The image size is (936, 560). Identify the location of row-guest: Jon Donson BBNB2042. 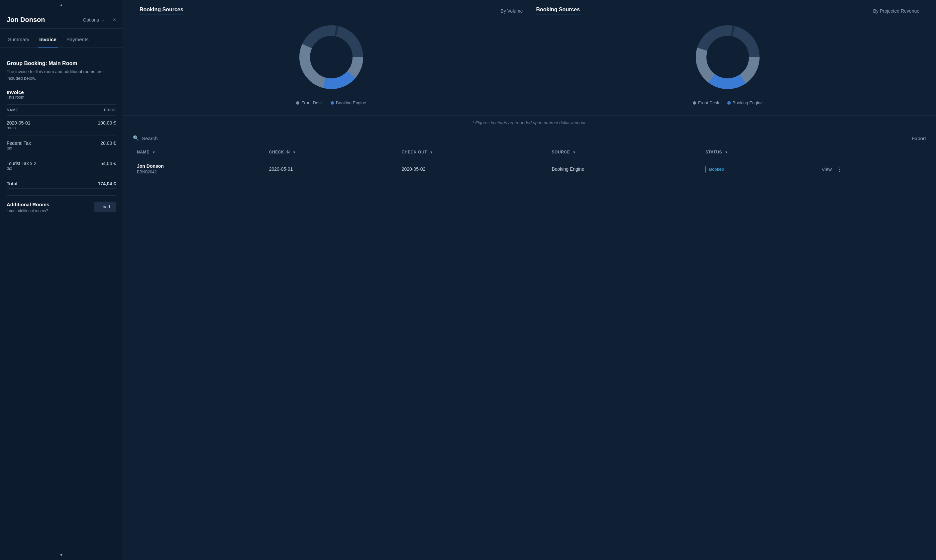
(199, 169).